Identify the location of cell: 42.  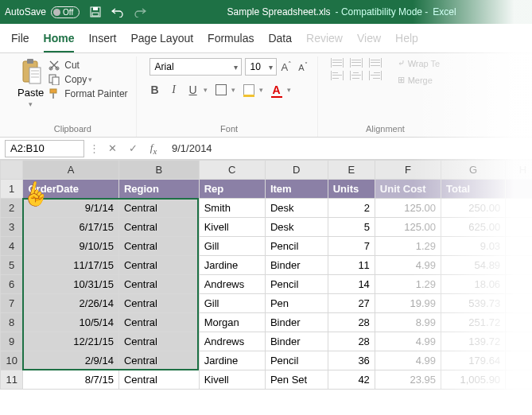
(351, 380).